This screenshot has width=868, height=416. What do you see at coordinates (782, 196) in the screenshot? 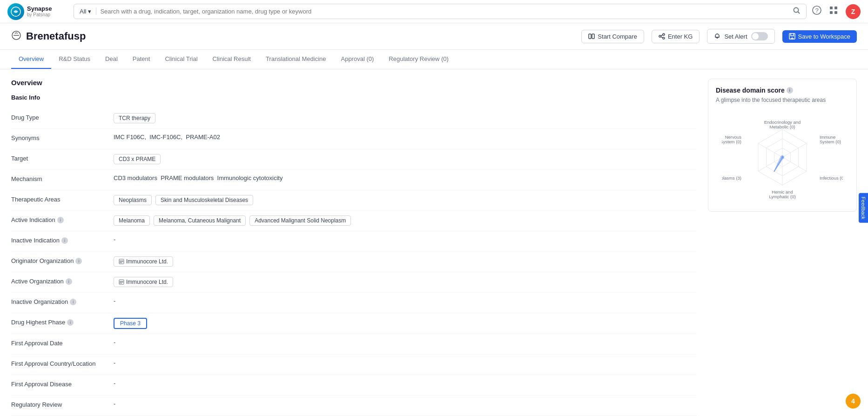
I see `svg-text: Lymphatic (0)` at bounding box center [782, 196].